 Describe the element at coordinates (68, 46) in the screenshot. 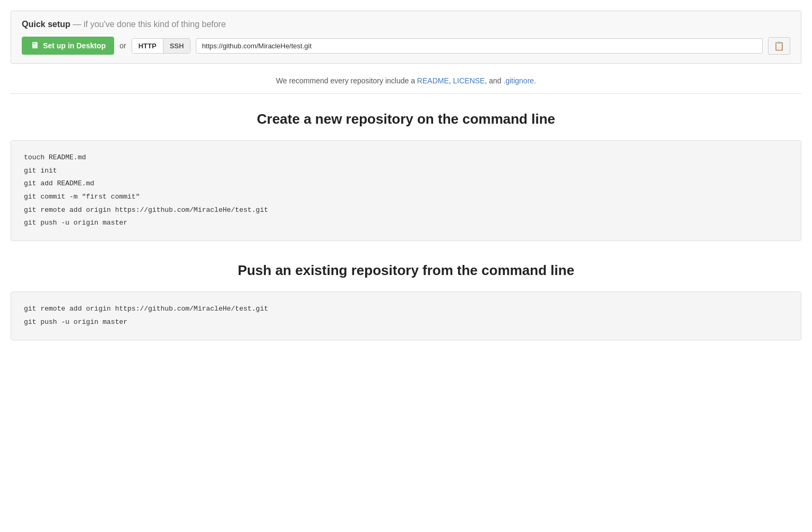

I see `setup-desktop-button: 🖥 Set up in Desktop` at that location.